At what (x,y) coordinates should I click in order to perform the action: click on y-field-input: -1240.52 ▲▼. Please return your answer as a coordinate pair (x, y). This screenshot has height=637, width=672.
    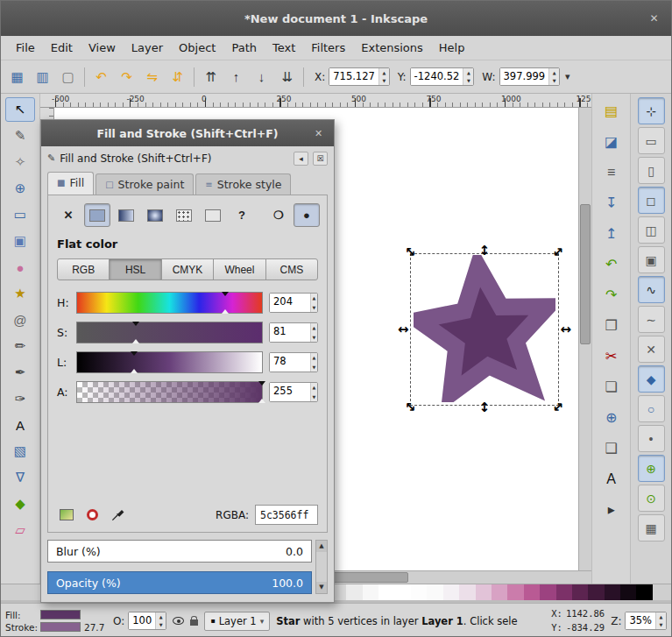
    Looking at the image, I should click on (442, 77).